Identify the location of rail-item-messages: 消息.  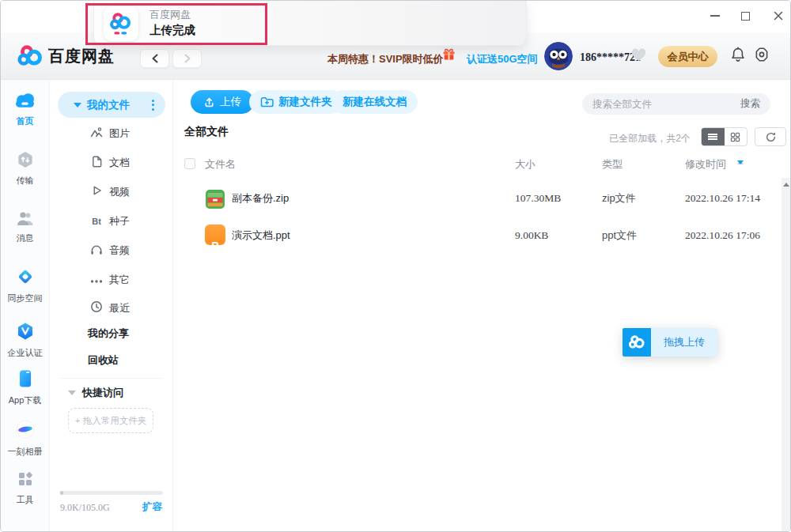
(25, 228).